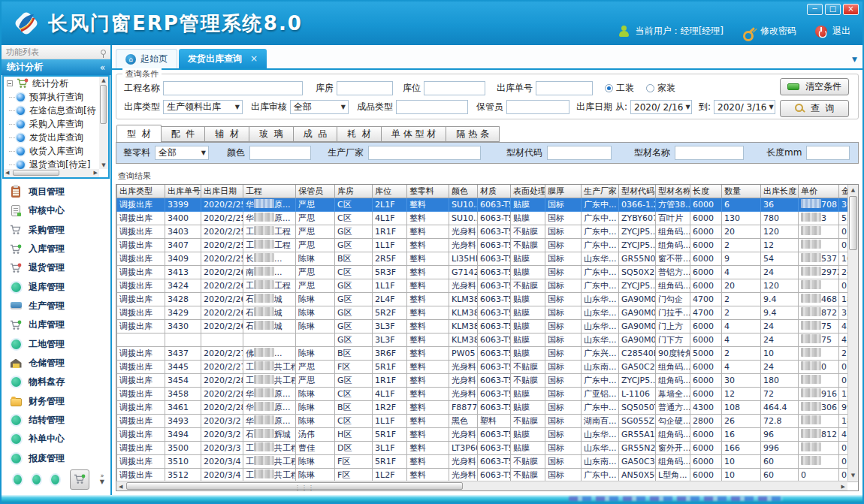  Describe the element at coordinates (494, 191) in the screenshot. I see `column-header: 材质` at that location.